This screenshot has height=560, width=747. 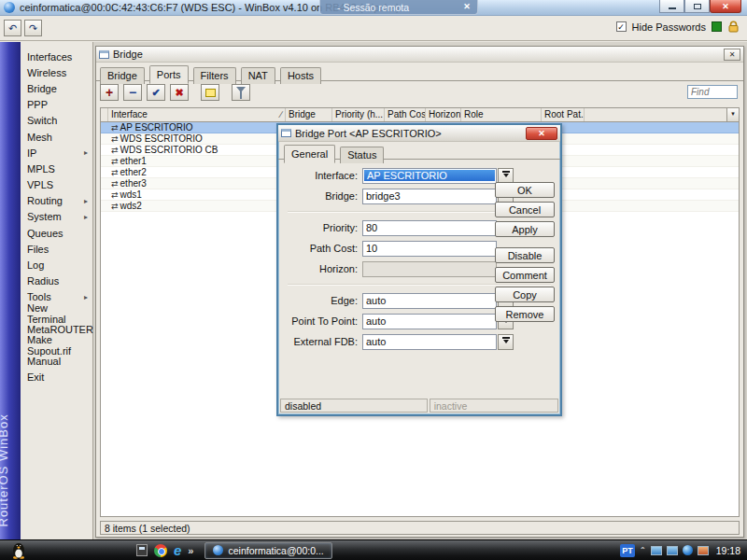 I want to click on find-input, so click(x=712, y=91).